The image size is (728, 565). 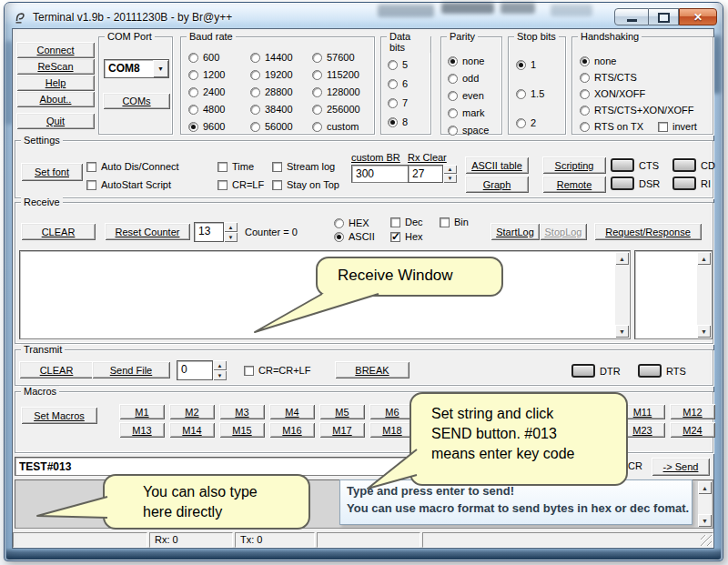 What do you see at coordinates (563, 231) in the screenshot?
I see `stoplog-button: StopLog` at bounding box center [563, 231].